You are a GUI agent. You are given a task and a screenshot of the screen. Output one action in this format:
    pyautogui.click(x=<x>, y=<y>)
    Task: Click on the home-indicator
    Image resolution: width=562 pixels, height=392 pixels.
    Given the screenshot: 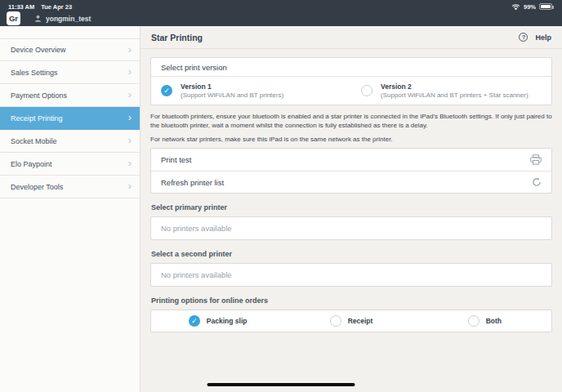 What is the action you would take?
    pyautogui.click(x=281, y=385)
    